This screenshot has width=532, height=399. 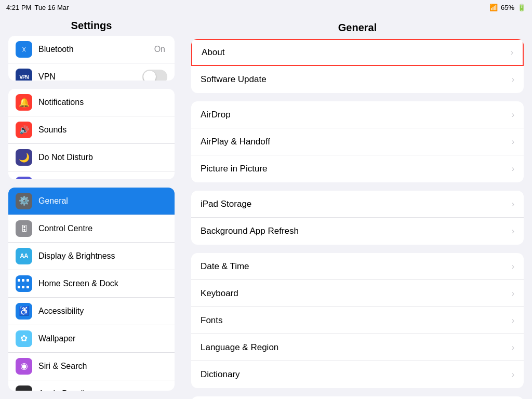 I want to click on status-bar-right: 📶 65% 🔋, so click(x=508, y=7).